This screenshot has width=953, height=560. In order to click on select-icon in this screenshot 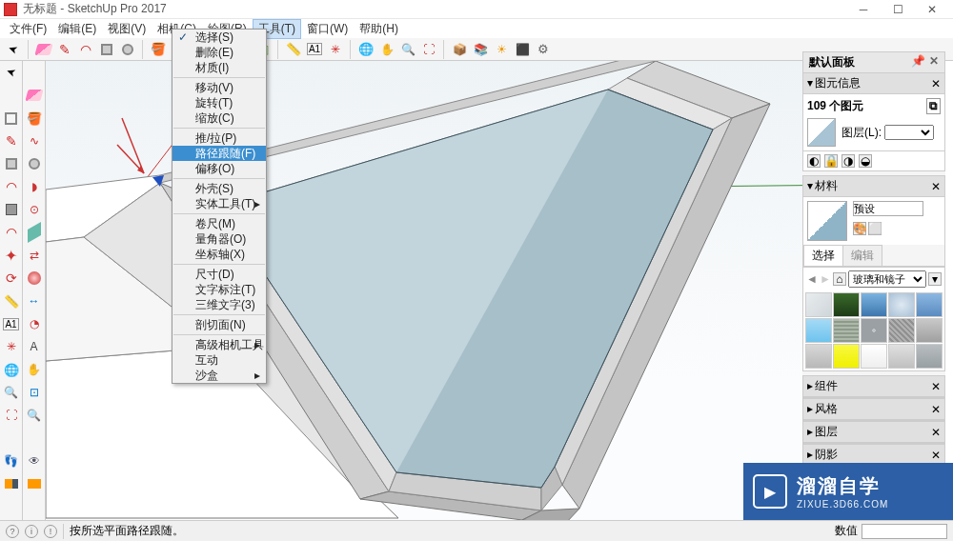, I will do `click(11, 72)`.